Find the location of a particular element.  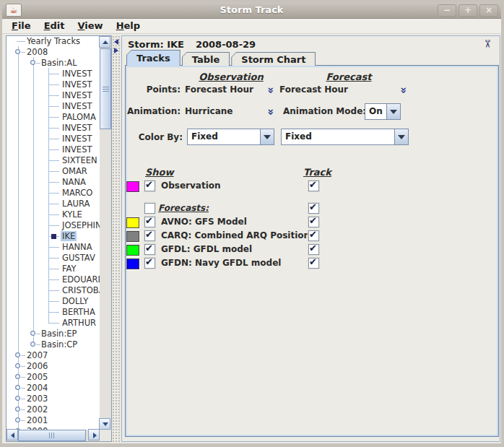

tree-item-marco: MARCO is located at coordinates (51, 194).